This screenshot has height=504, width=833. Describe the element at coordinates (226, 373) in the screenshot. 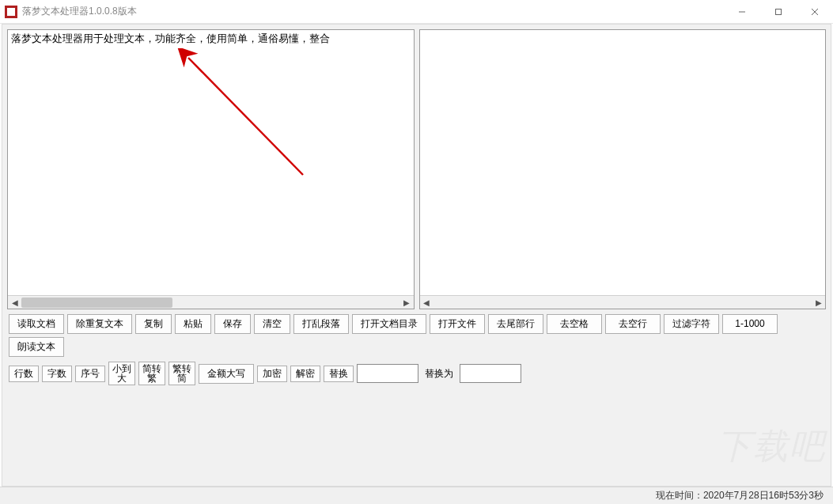

I see `money-uppercase-button: 金额大写` at that location.